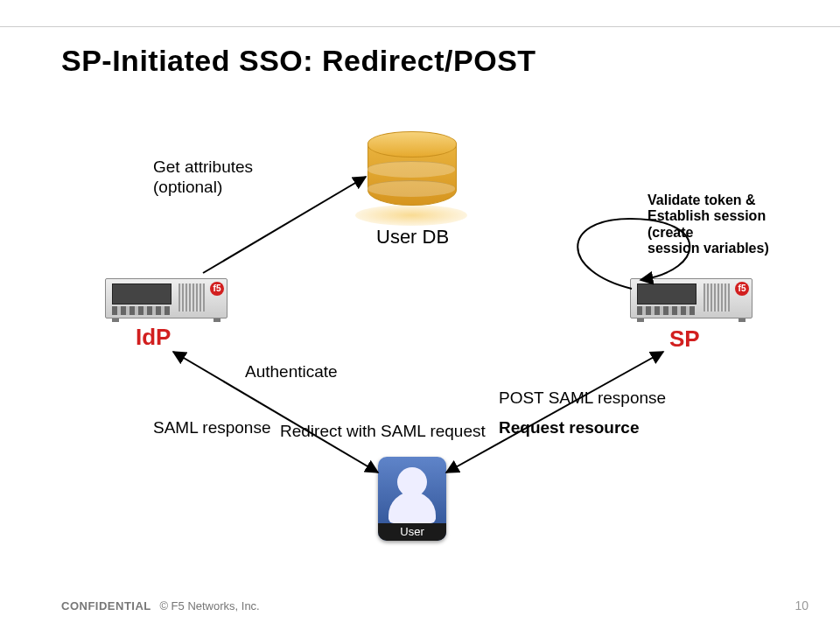 This screenshot has width=840, height=630. Describe the element at coordinates (569, 429) in the screenshot. I see `label-request-resource: Request resource` at that location.